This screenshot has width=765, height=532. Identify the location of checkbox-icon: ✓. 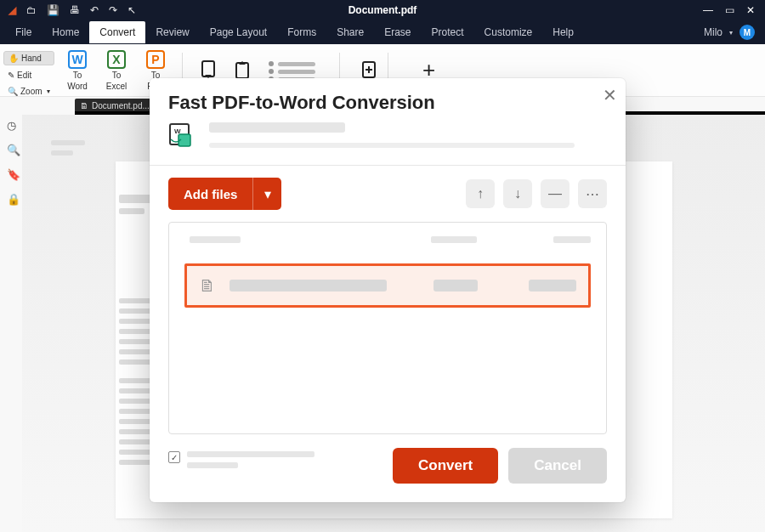
(174, 457).